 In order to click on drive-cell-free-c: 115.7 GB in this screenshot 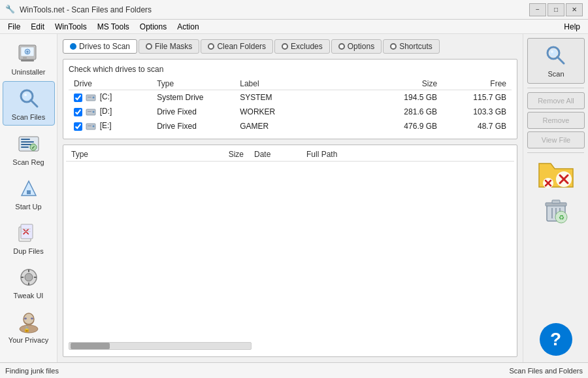, I will do `click(477, 98)`.